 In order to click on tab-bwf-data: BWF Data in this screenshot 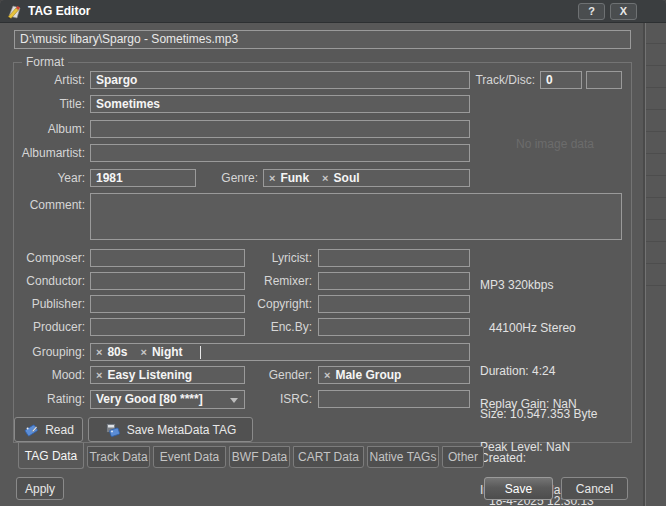, I will do `click(260, 457)`.